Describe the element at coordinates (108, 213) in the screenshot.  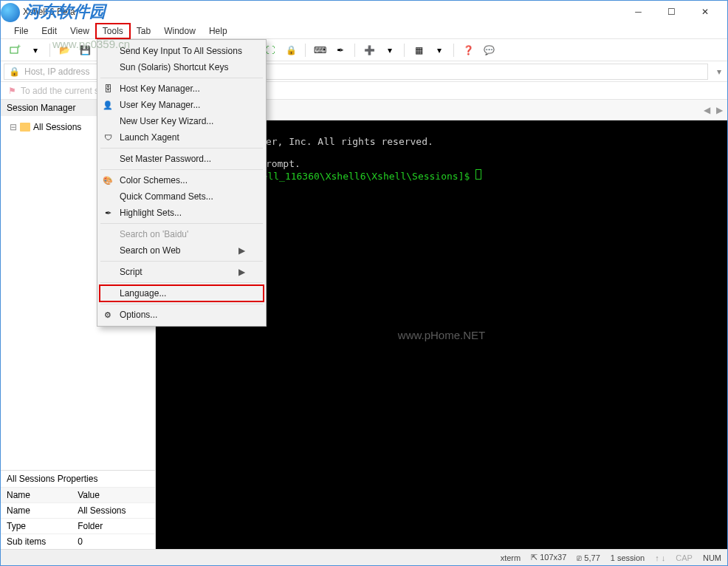
I see `menu-item-icon: ✒` at that location.